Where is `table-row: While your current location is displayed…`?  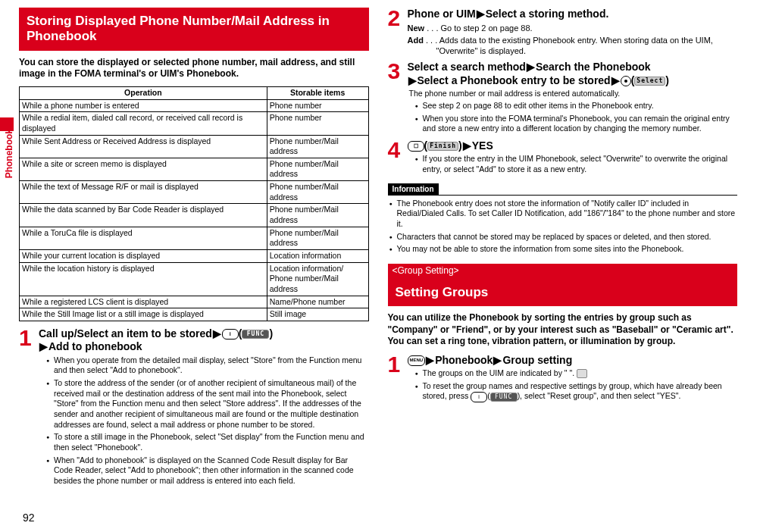 table-row: While your current location is displayed… is located at coordinates (194, 256).